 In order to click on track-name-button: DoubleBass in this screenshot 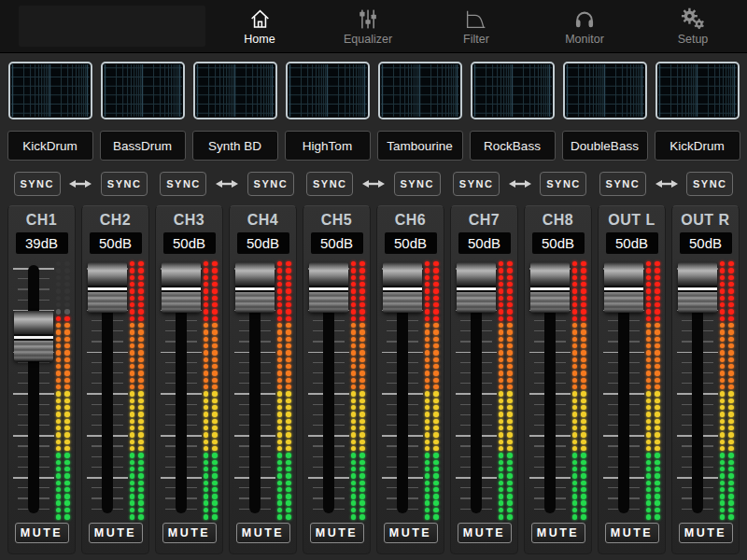, I will do `click(605, 146)`.